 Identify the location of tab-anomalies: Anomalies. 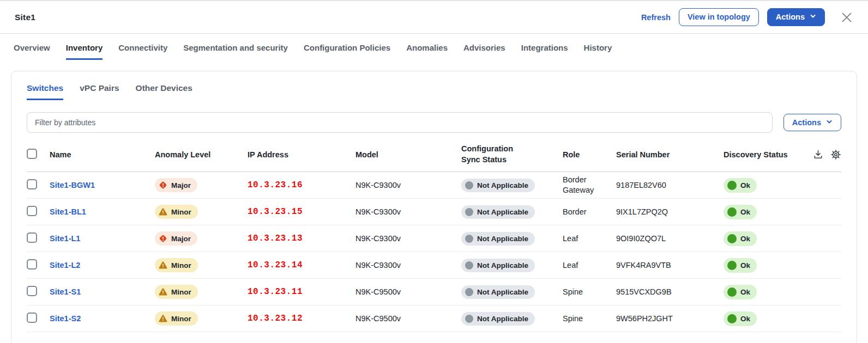
(427, 51).